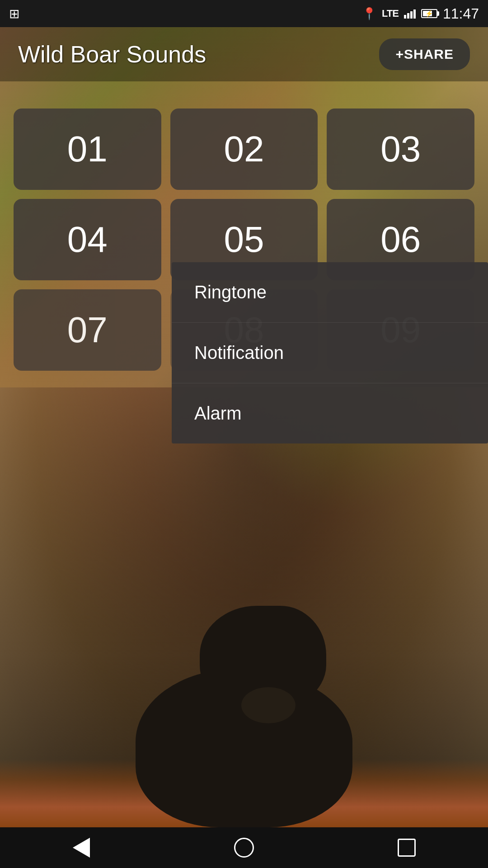 Image resolution: width=488 pixels, height=868 pixels. I want to click on app-header: Wild Boar Sounds +SHARE, so click(244, 54).